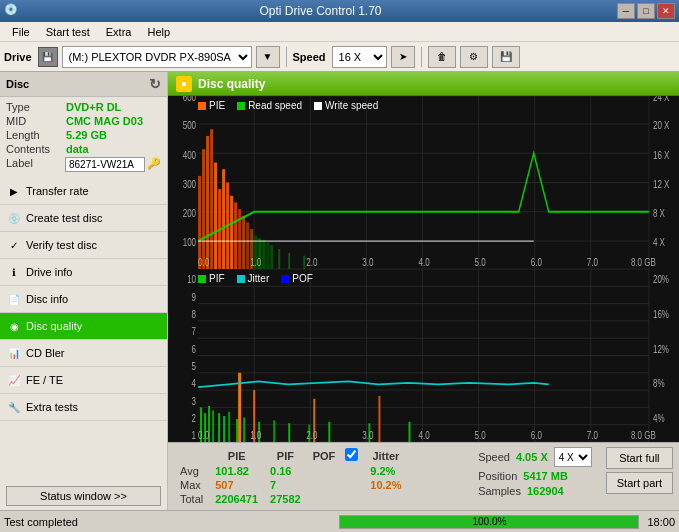 The image size is (679, 532). Describe the element at coordinates (386, 471) in the screenshot. I see `avg-jitter: 9.2%` at that location.